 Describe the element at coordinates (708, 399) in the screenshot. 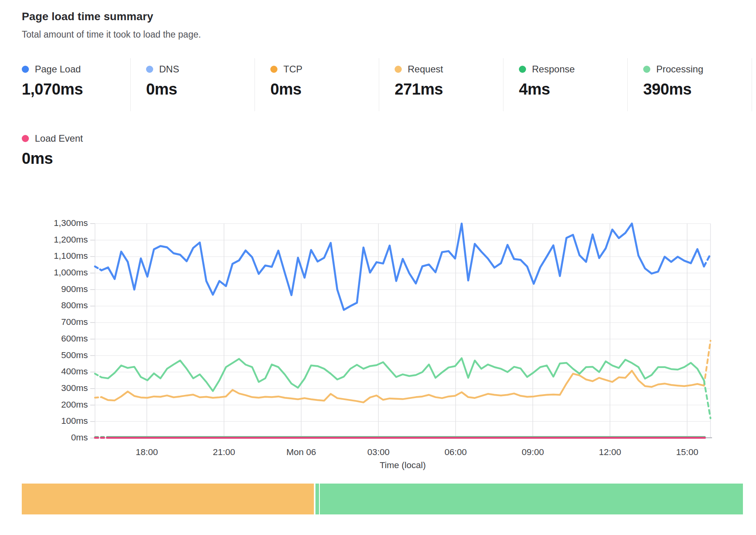

I see `series-processing-dash-tail` at that location.